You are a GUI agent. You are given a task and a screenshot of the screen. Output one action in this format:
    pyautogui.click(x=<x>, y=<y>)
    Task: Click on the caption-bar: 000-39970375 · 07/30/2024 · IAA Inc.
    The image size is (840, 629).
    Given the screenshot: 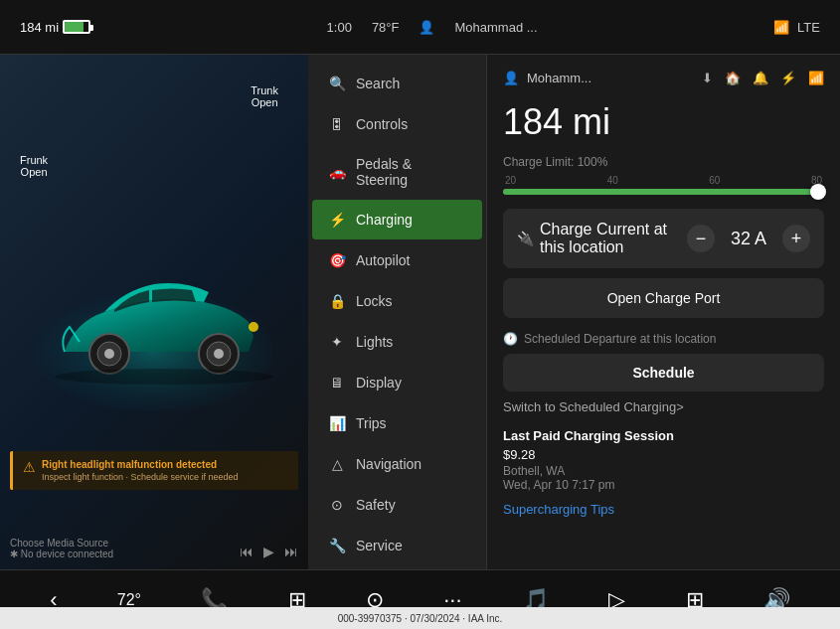 What is the action you would take?
    pyautogui.click(x=420, y=618)
    